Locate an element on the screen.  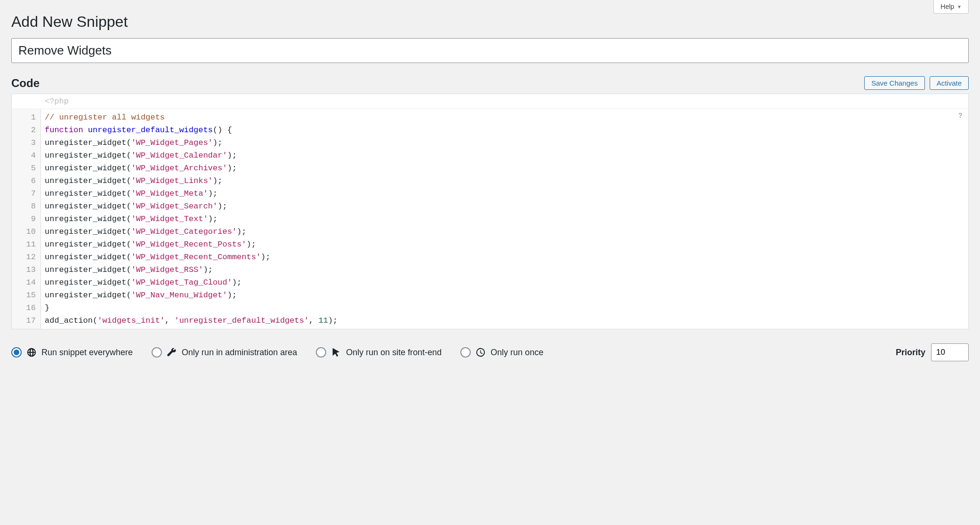
radio-everywhere is located at coordinates (16, 352).